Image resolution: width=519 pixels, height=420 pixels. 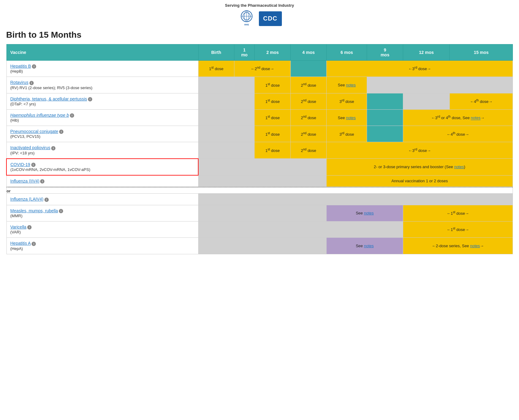 I want to click on table-row: Pneumococcal conjugatei(PCV13, PCV15)1st…, so click(x=260, y=134).